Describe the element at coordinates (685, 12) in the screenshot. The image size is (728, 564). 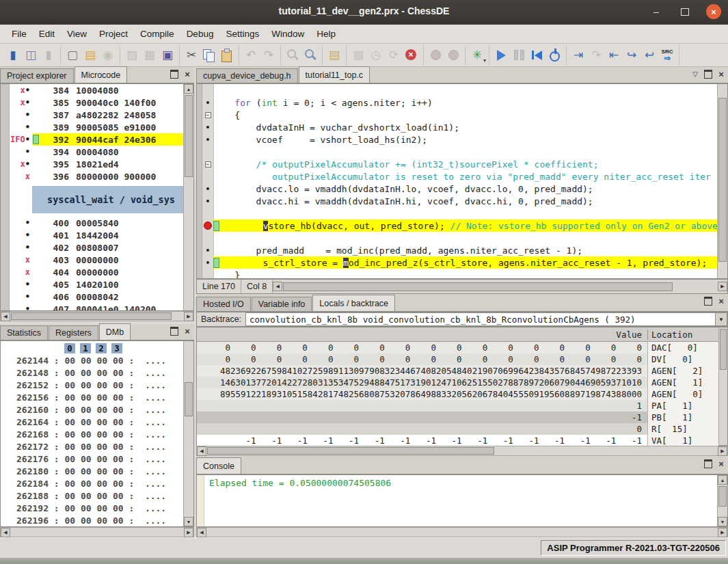
I see `restore-button` at that location.